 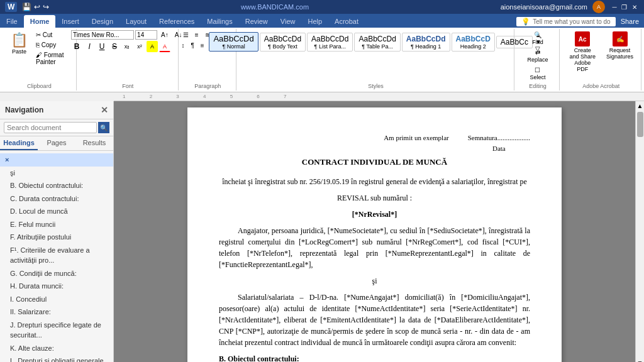 I want to click on nav-item-9: H. Durata muncii:, so click(x=57, y=287).